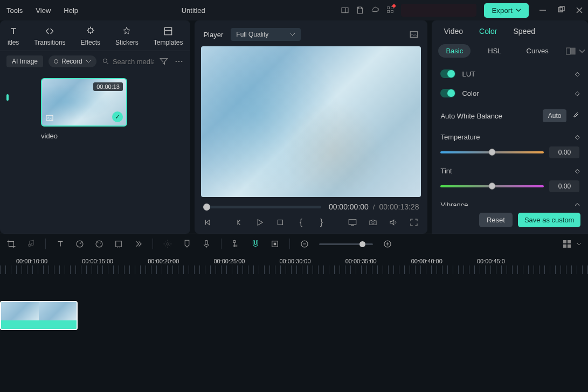 The height and width of the screenshot is (392, 588). What do you see at coordinates (239, 222) in the screenshot?
I see `step-back-icon` at bounding box center [239, 222].